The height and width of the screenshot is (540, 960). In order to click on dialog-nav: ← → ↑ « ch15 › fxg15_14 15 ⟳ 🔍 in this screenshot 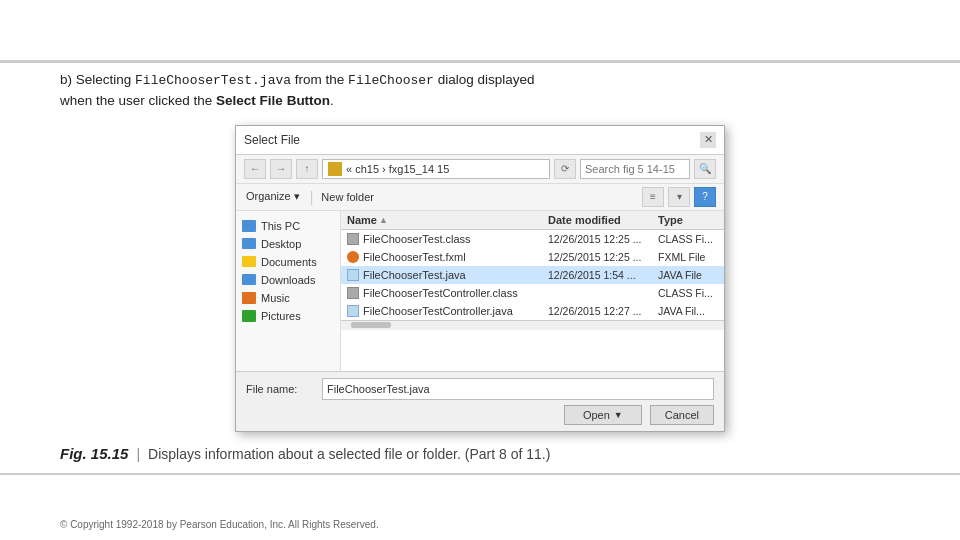, I will do `click(480, 170)`.